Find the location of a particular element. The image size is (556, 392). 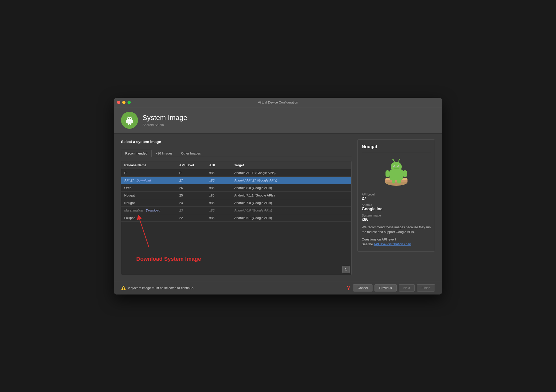

nav-buttons: ❓ Cancel Previous Next Finish is located at coordinates (390, 288).